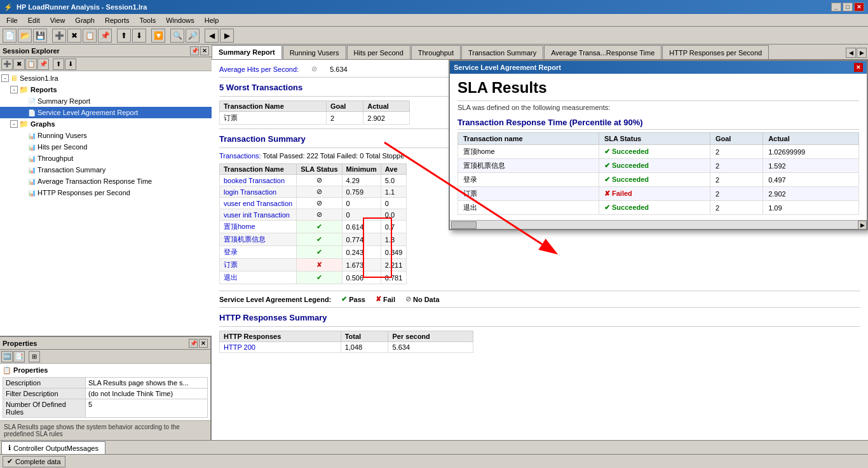 Image resolution: width=868 pixels, height=468 pixels. I want to click on tab-avg-response: Average Transa...Response Time, so click(602, 52).